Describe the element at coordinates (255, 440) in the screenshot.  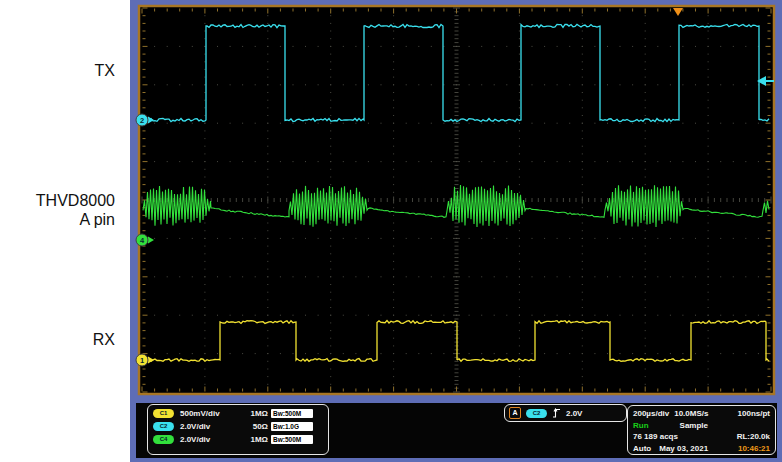
I see `ch4-impedance: 1MΩ` at that location.